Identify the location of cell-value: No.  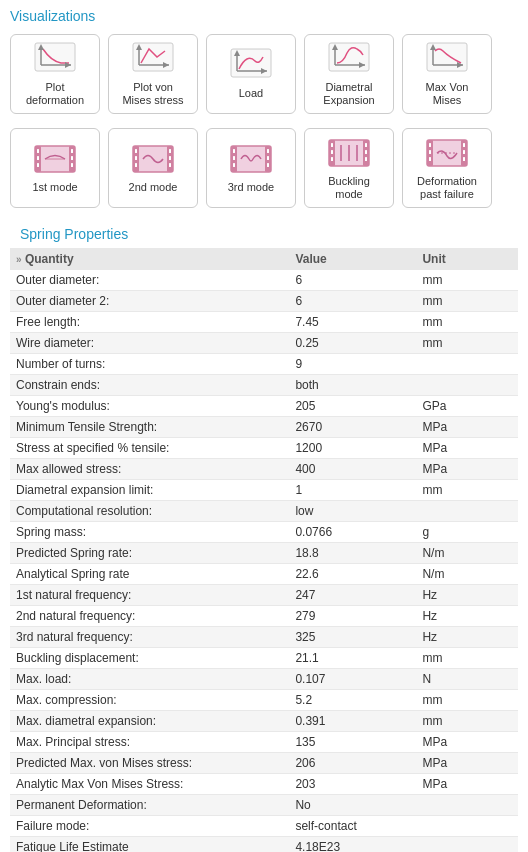
(352, 806).